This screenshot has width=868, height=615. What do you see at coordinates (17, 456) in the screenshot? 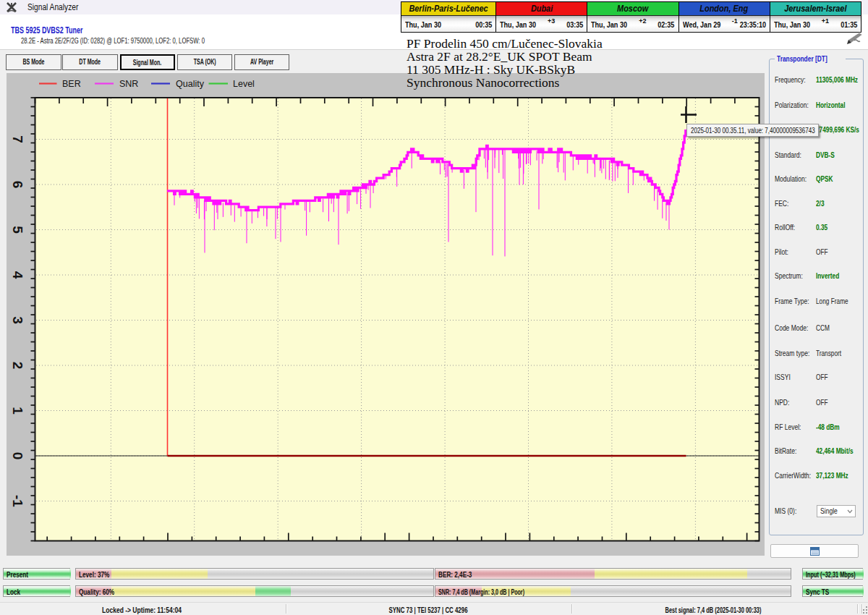
I see `svg-text: 0` at bounding box center [17, 456].